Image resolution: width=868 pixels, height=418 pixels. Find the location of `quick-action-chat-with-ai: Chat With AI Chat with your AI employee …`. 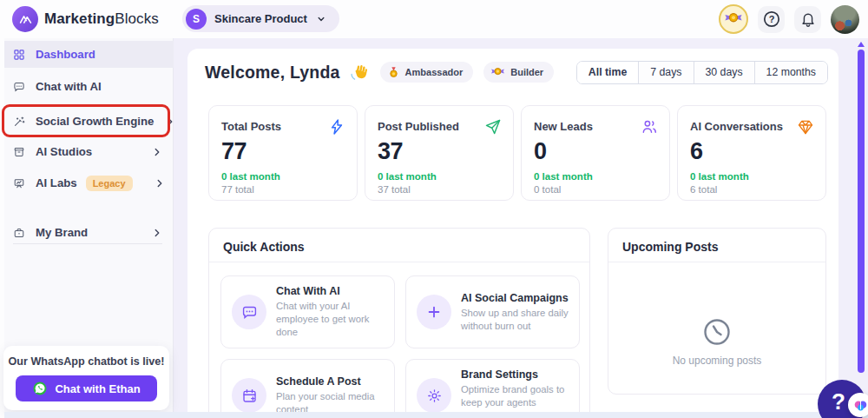

quick-action-chat-with-ai: Chat With AI Chat with your AI employee … is located at coordinates (307, 312).